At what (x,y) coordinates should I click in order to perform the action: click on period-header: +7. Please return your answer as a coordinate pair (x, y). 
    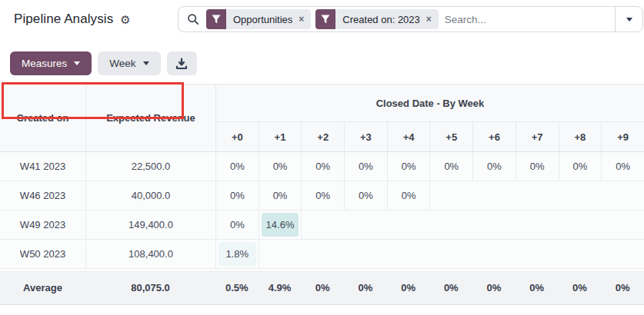
    Looking at the image, I should click on (537, 137).